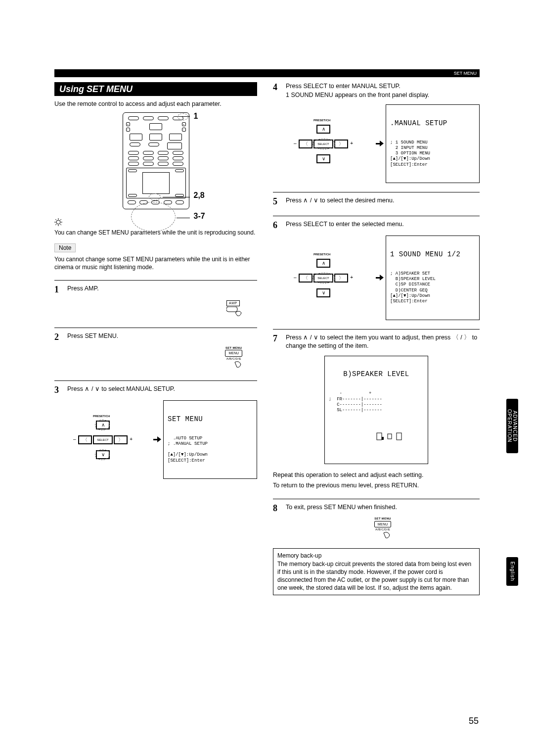  Describe the element at coordinates (376, 520) in the screenshot. I see `step-8: 8 To exit, press SET MENU when finished.…` at that location.